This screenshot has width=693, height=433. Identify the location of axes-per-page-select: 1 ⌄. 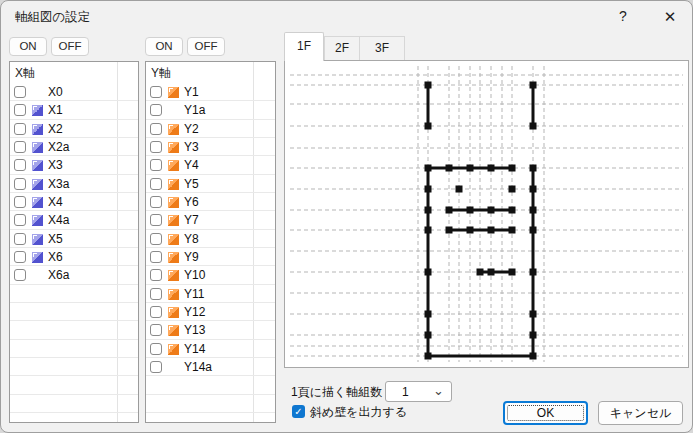
(418, 392).